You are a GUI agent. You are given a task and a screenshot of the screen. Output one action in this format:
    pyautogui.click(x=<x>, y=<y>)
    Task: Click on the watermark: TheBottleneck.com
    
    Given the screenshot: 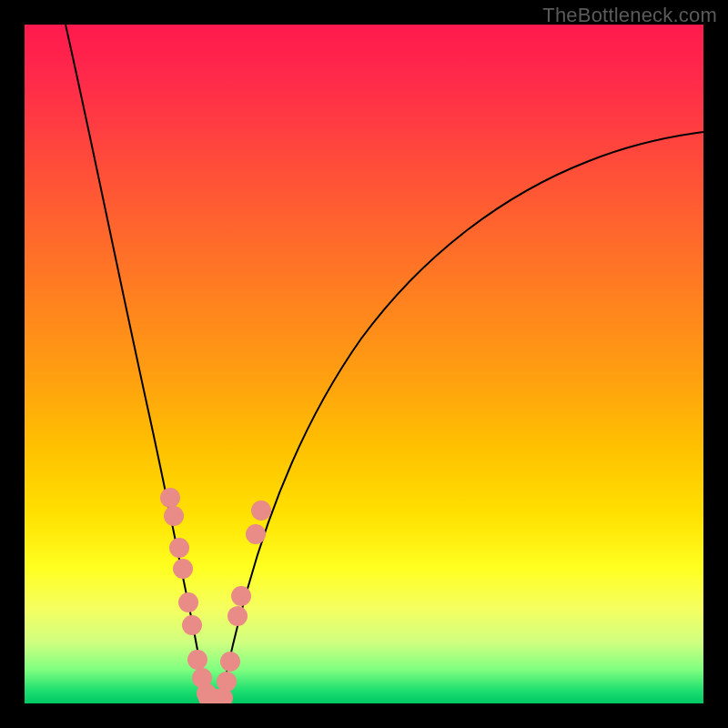 What is the action you would take?
    pyautogui.click(x=630, y=15)
    